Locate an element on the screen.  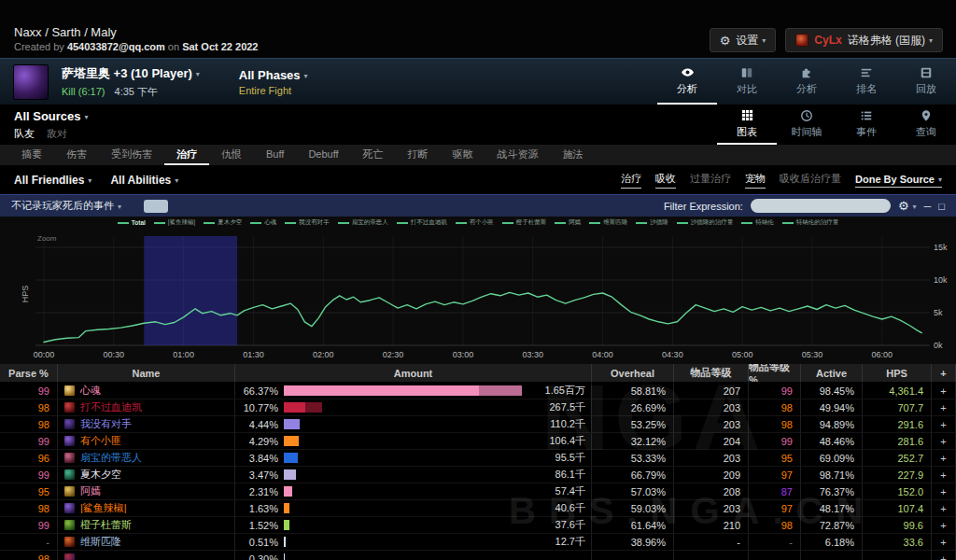
minimize-icon: ─ is located at coordinates (928, 206).